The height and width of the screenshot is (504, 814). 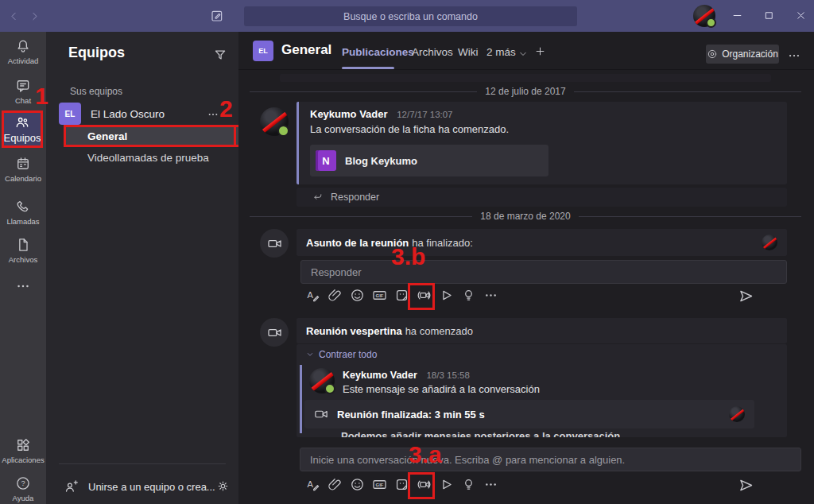 What do you see at coordinates (525, 91) in the screenshot?
I see `date-divider-label: 12 de julio de 2017` at bounding box center [525, 91].